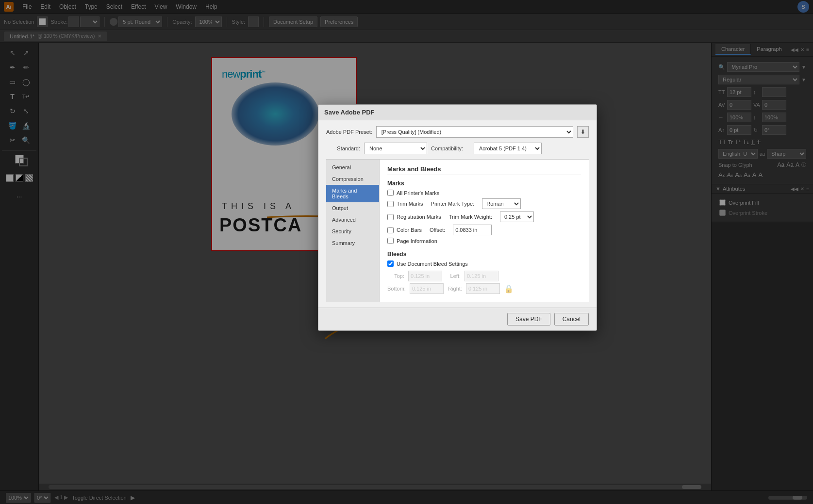 This screenshot has height=504, width=813. Describe the element at coordinates (427, 289) in the screenshot. I see `bleed-bottom-input` at that location.